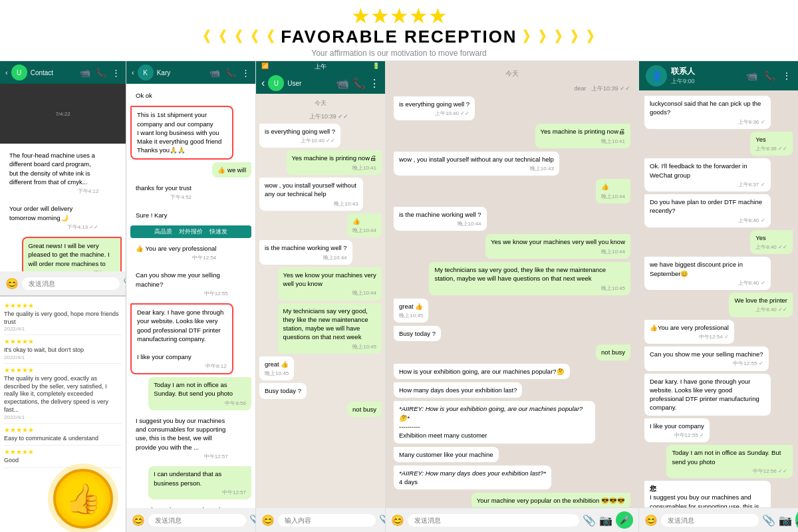  Describe the element at coordinates (63, 297) in the screenshot. I see `col1-panel: ‹ U Contact 📹 📞 ⋮ 7/4:22 The four-head m…` at that location.